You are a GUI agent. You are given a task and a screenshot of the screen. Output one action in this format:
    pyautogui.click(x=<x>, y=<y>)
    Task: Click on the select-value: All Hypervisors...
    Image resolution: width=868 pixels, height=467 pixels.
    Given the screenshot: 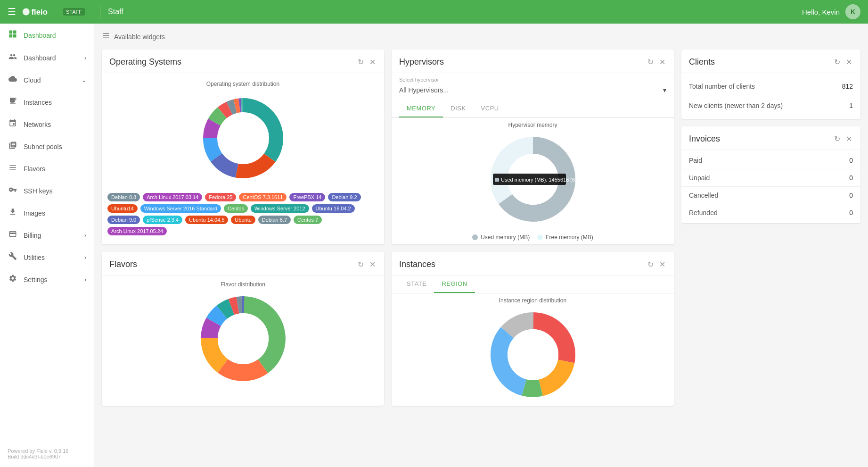 What is the action you would take?
    pyautogui.click(x=424, y=90)
    